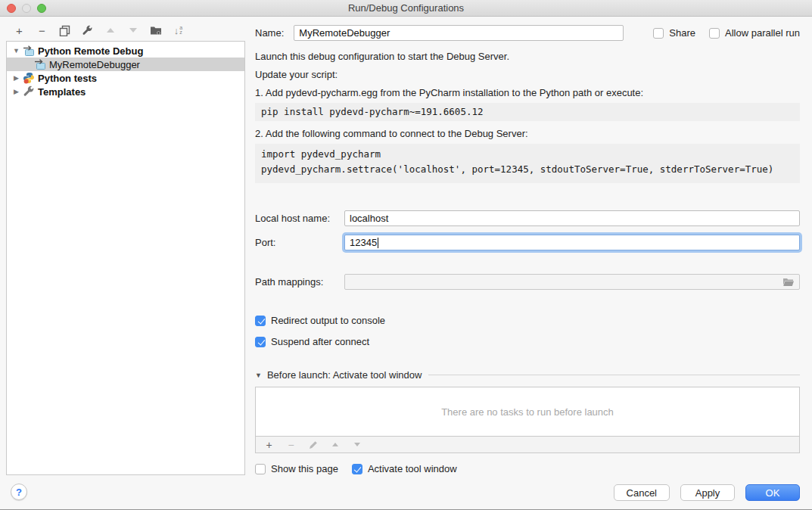 The height and width of the screenshot is (510, 812). Describe the element at coordinates (320, 342) in the screenshot. I see `suspend-after-connect-label: Suspend after connect` at that location.